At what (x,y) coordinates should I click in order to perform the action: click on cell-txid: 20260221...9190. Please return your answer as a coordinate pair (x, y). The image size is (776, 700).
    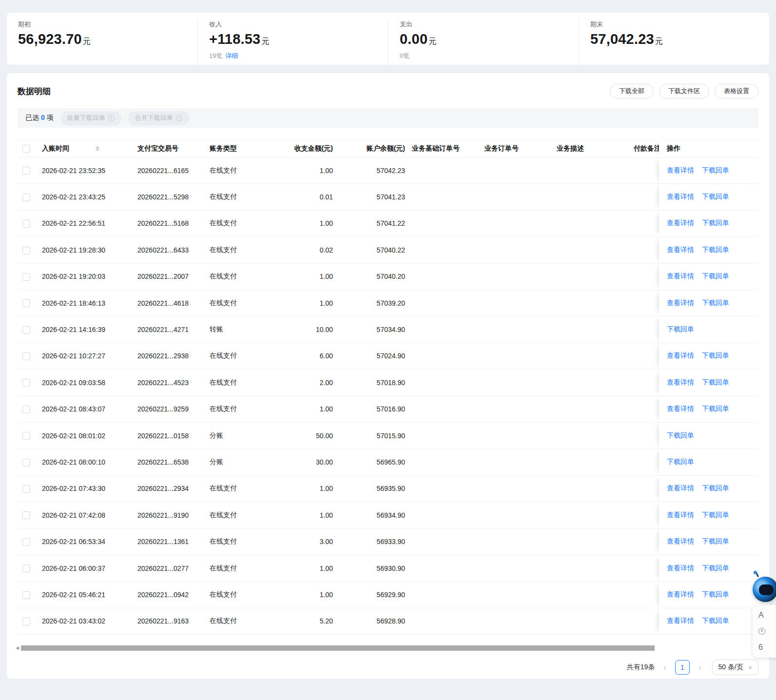
    Looking at the image, I should click on (174, 515).